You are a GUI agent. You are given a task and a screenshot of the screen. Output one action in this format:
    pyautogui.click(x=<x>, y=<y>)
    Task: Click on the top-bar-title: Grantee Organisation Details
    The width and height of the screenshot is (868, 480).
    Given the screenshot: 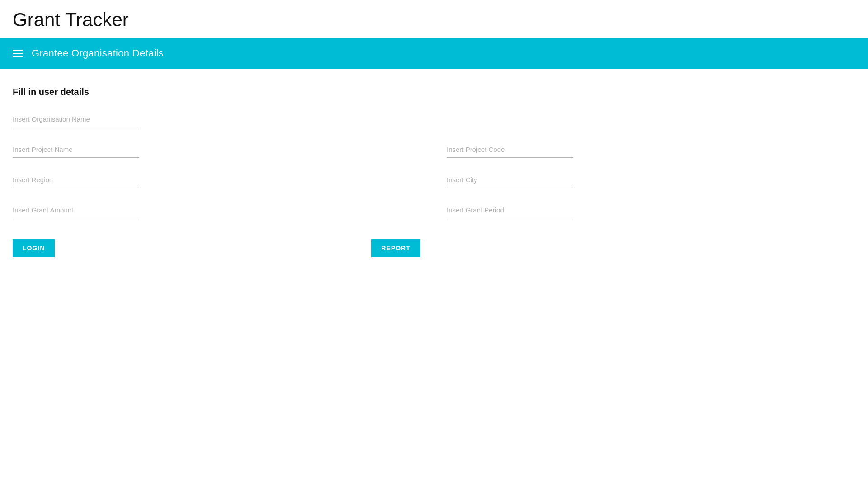 What is the action you would take?
    pyautogui.click(x=98, y=53)
    